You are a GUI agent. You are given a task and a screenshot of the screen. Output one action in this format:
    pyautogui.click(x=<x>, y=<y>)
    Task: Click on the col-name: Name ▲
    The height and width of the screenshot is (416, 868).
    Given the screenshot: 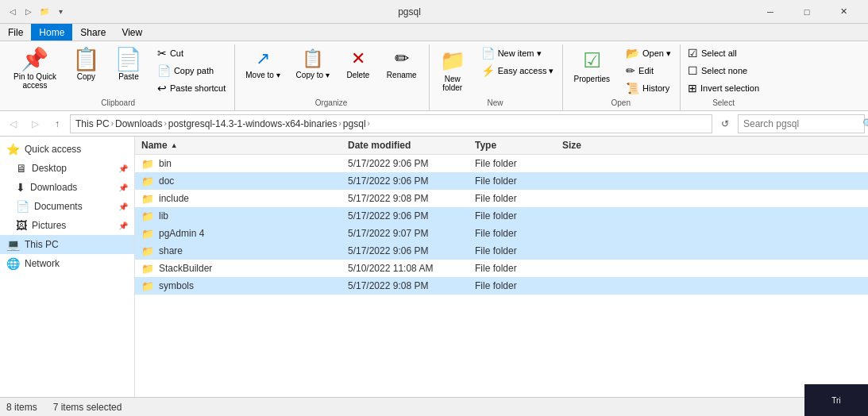 What is the action you would take?
    pyautogui.click(x=238, y=145)
    